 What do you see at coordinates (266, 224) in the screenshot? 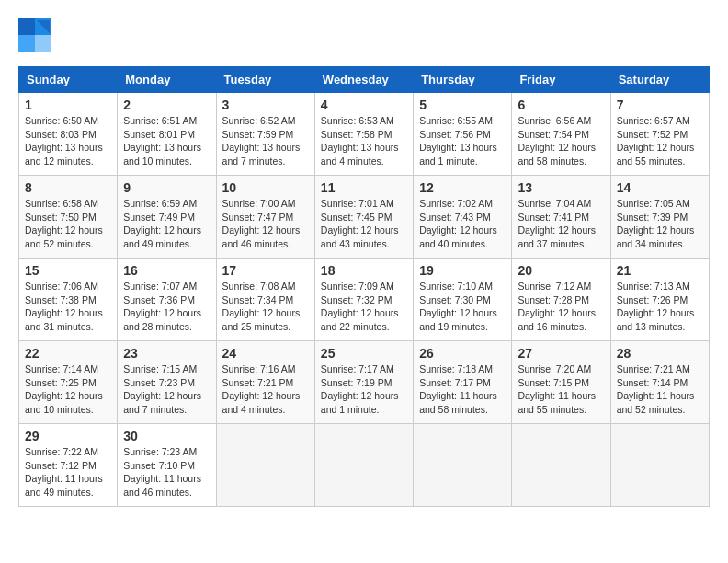
I see `day-info: Sunrise: 7:00 AM Sunset: 7:47 PM Dayligh…` at bounding box center [266, 224].